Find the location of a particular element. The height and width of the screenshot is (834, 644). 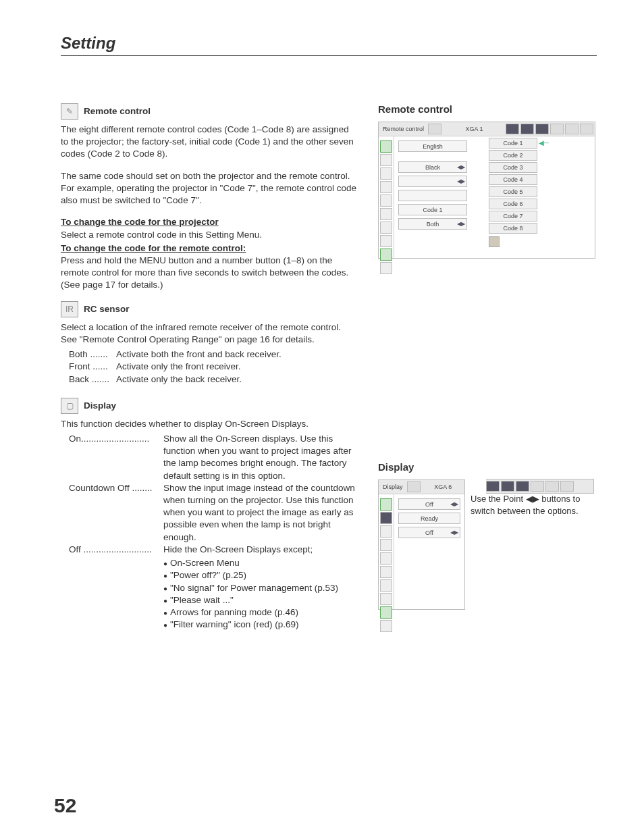

value-box is located at coordinates (433, 196).